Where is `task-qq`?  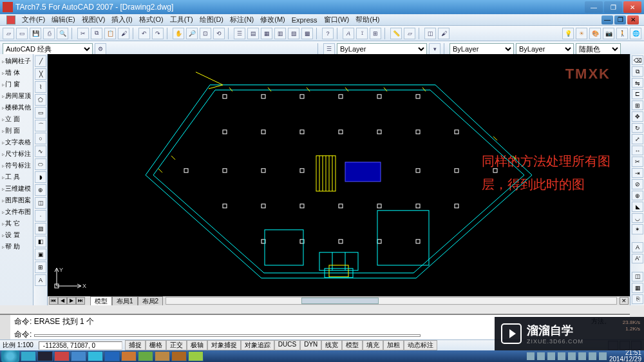
task-qq is located at coordinates (45, 356).